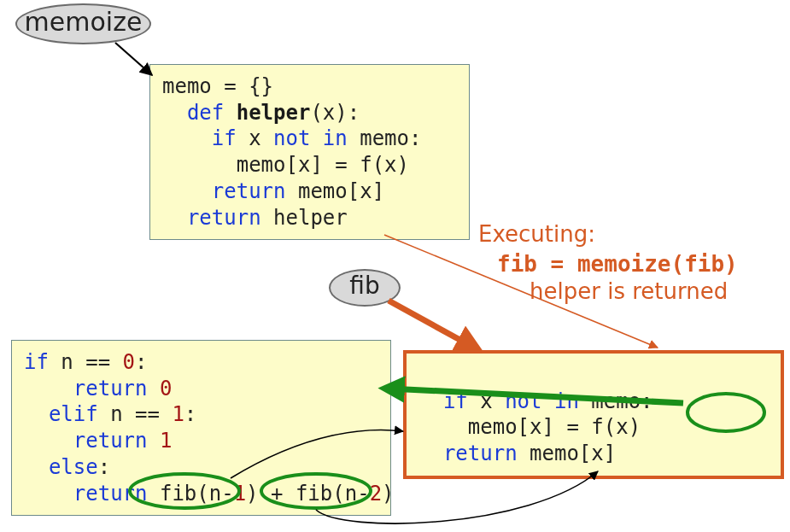  Describe the element at coordinates (616, 427) in the screenshot. I see `code-text: f(x)` at that location.